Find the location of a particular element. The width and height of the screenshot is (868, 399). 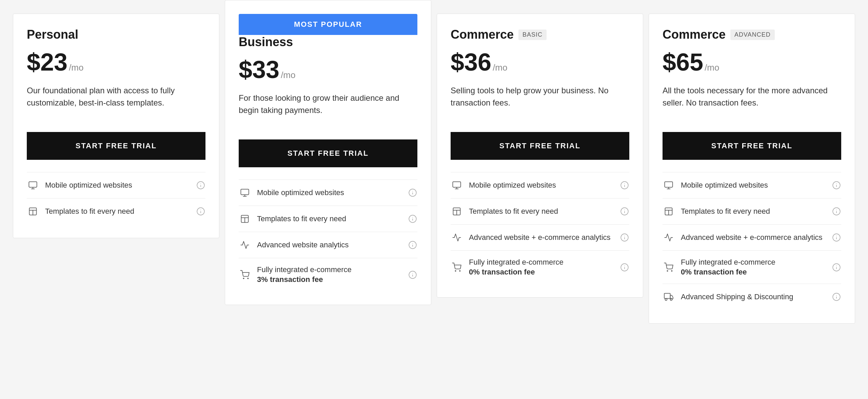

feature-item: Advanced website + e-commerce analytics is located at coordinates (752, 238).